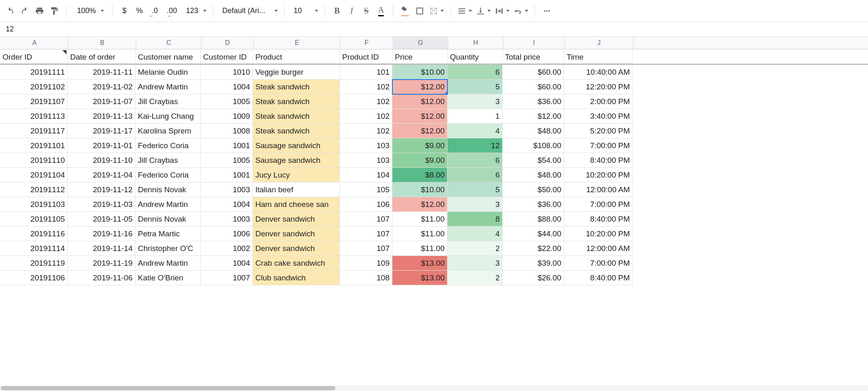 Image resolution: width=868 pixels, height=391 pixels. Describe the element at coordinates (34, 249) in the screenshot. I see `cell: 20191114` at that location.